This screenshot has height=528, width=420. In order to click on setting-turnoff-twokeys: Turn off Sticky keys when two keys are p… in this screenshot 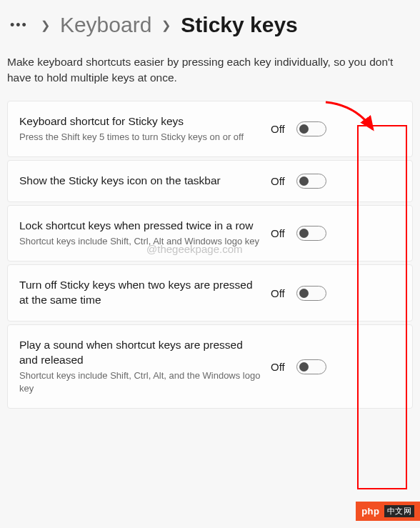, I will do `click(210, 293)`.